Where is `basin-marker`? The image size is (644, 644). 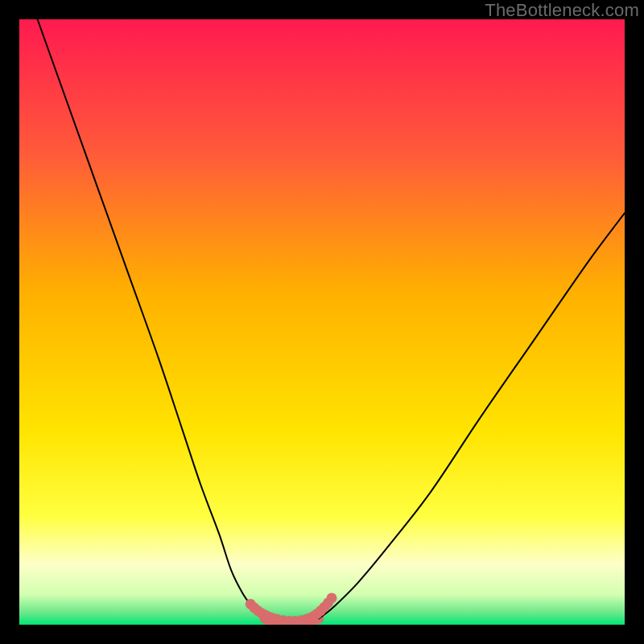
basin-marker is located at coordinates (332, 597).